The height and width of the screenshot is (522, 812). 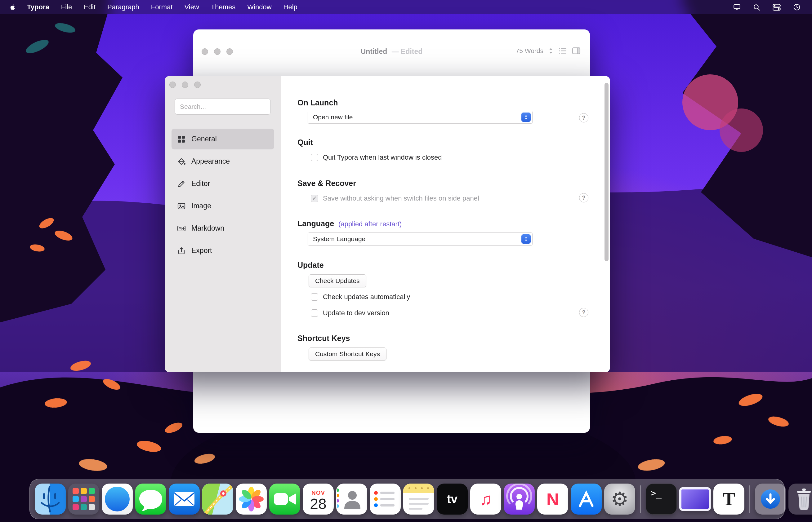 I want to click on music-note-icon: ♫, so click(x=486, y=499).